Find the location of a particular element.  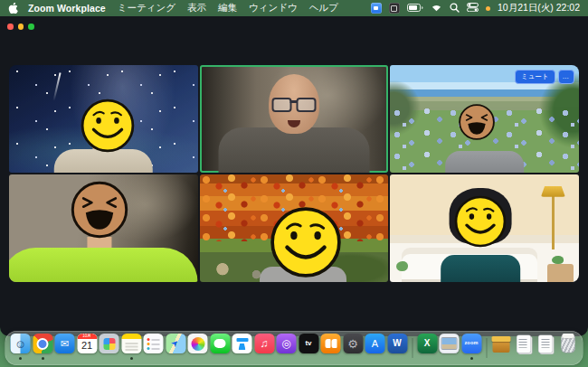

dock-documents-stack-2-icon is located at coordinates (545, 347).